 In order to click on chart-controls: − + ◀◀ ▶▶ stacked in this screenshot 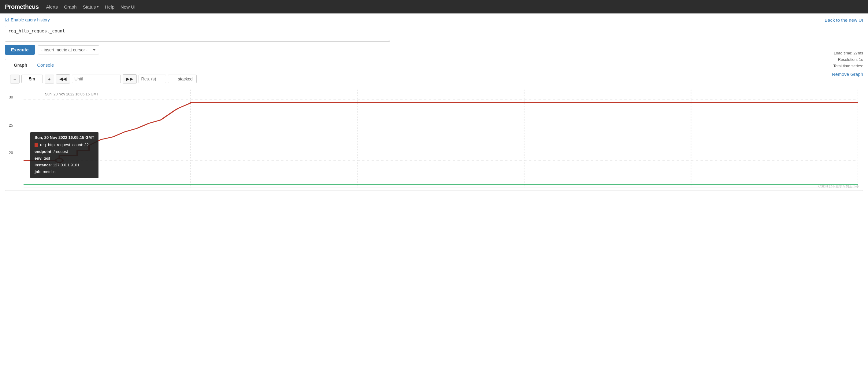, I will do `click(434, 79)`.